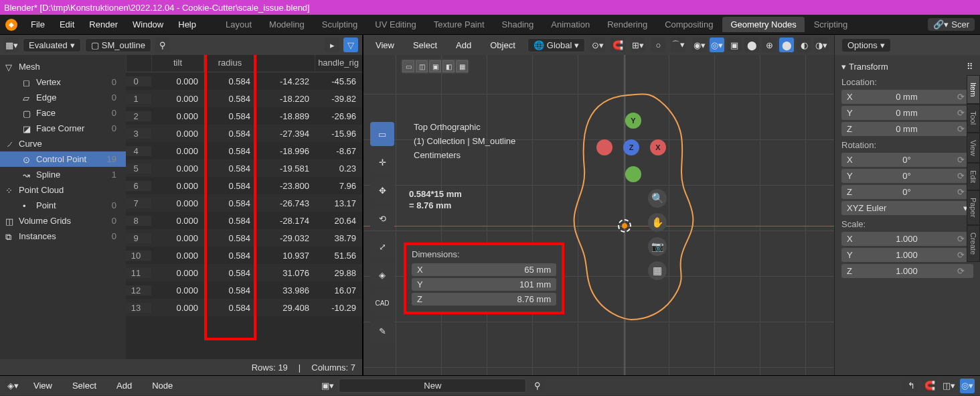 The width and height of the screenshot is (980, 396). Describe the element at coordinates (752, 45) in the screenshot. I see `shading1-icon: ⬤` at that location.